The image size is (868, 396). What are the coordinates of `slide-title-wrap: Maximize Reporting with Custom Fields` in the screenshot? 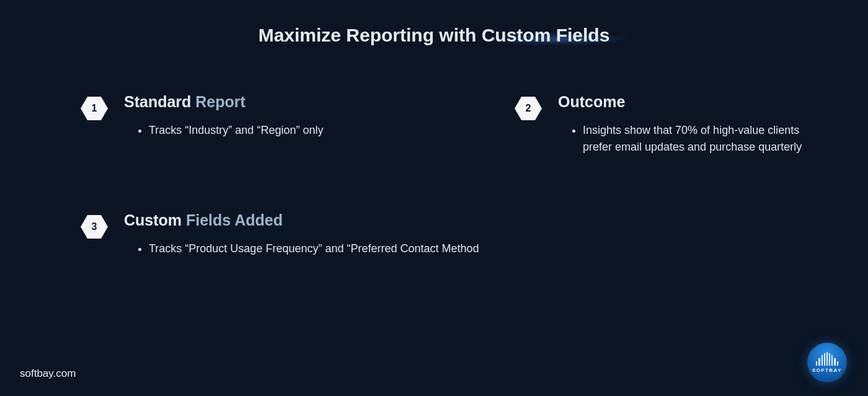 It's located at (434, 23).